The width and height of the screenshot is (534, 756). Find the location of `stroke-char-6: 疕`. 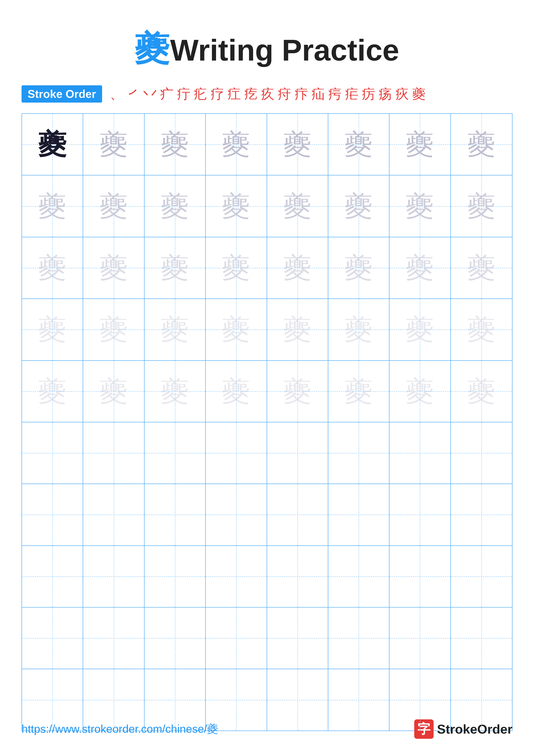

stroke-char-6: 疕 is located at coordinates (201, 94).